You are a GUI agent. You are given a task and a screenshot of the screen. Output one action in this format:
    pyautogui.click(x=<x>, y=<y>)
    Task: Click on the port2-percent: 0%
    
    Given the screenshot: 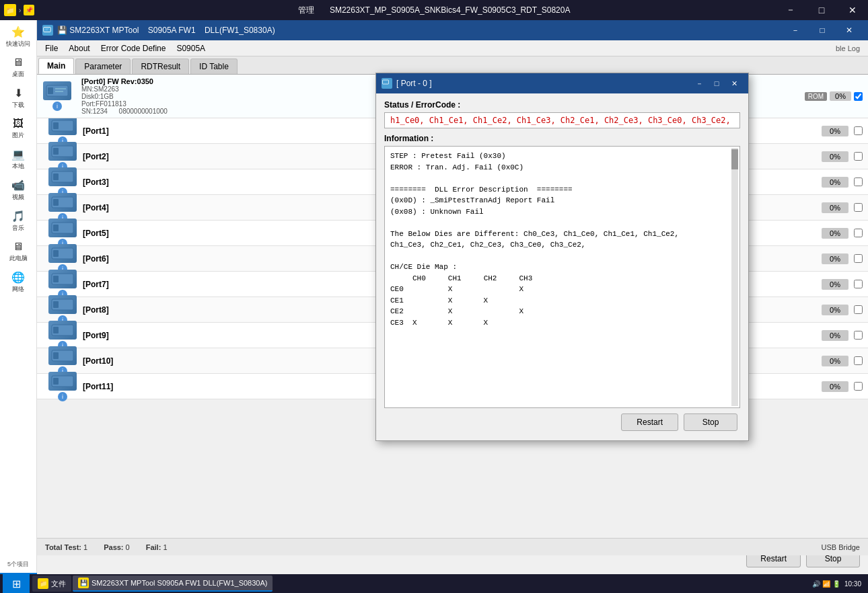 What is the action you would take?
    pyautogui.click(x=835, y=157)
    